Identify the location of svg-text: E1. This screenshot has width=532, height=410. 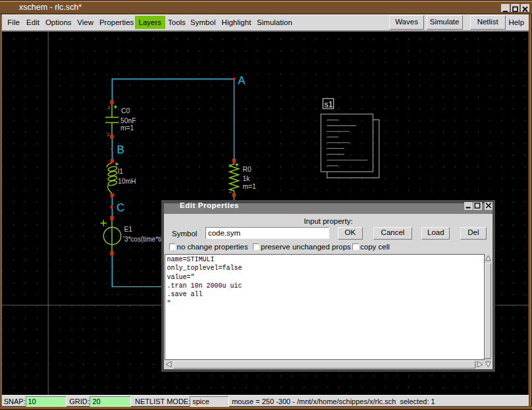
(129, 229).